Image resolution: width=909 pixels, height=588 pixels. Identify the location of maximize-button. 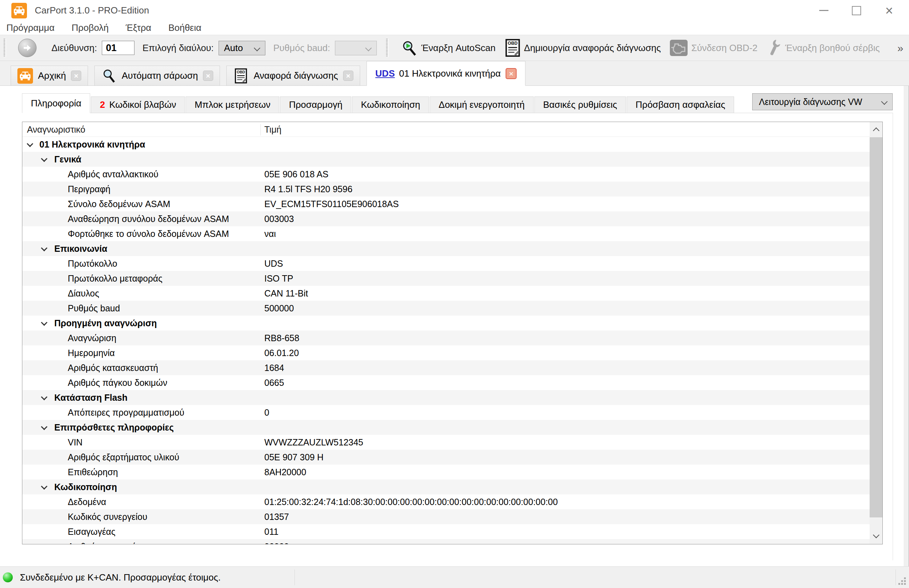
(856, 11).